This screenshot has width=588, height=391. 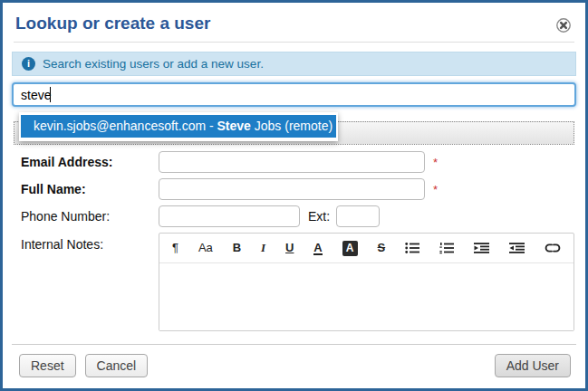 I want to click on dialog-title: Lookup or create a user, so click(x=112, y=24).